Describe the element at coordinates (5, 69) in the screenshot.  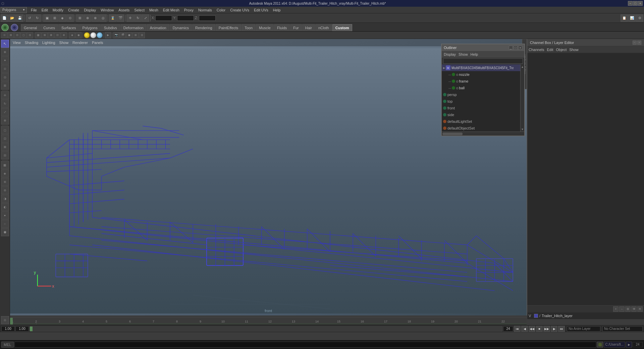
I see `tool-4: ⊙` at that location.